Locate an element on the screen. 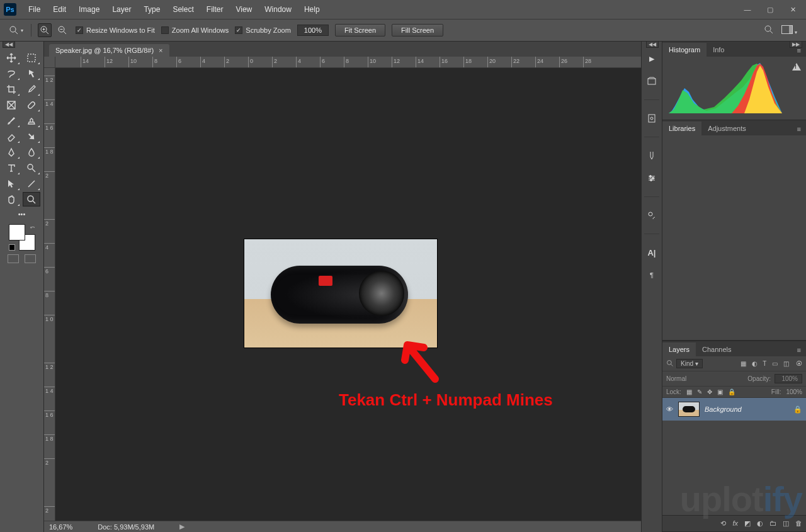 This screenshot has height=532, width=806. menu-filter: Filter is located at coordinates (215, 9).